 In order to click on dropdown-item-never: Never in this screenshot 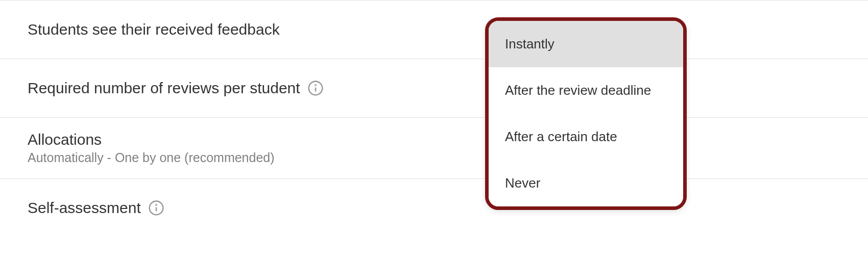, I will do `click(586, 183)`.